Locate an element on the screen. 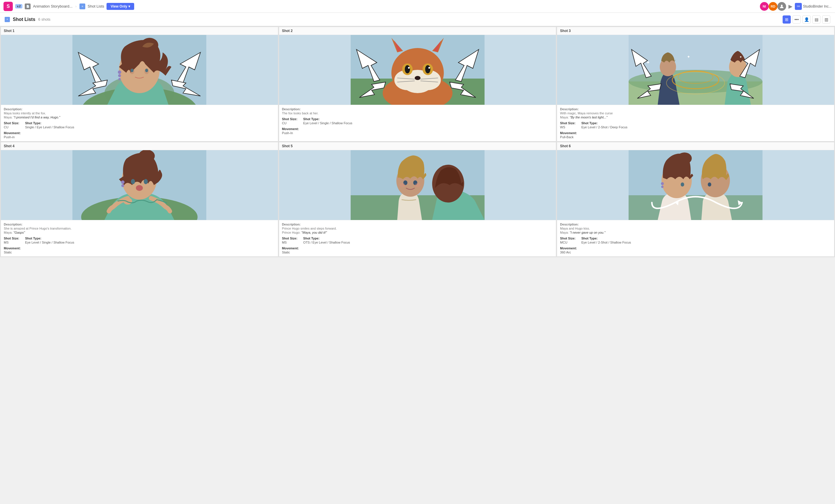  studio-selector: SB StudioBinder Inc... is located at coordinates (813, 6).